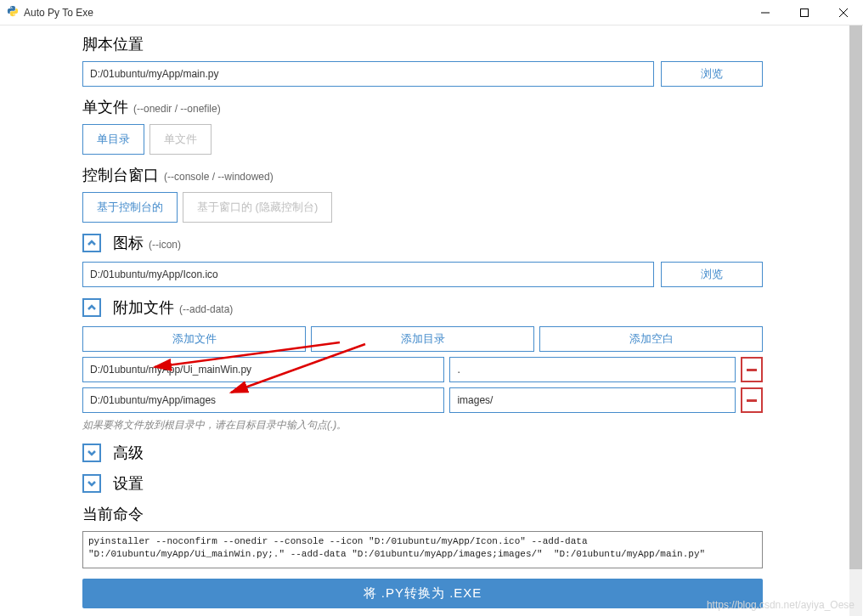 The width and height of the screenshot is (863, 616). I want to click on section-onefile: 单文件 (--onedir / --onefile) 单目录 单文件, so click(465, 126).